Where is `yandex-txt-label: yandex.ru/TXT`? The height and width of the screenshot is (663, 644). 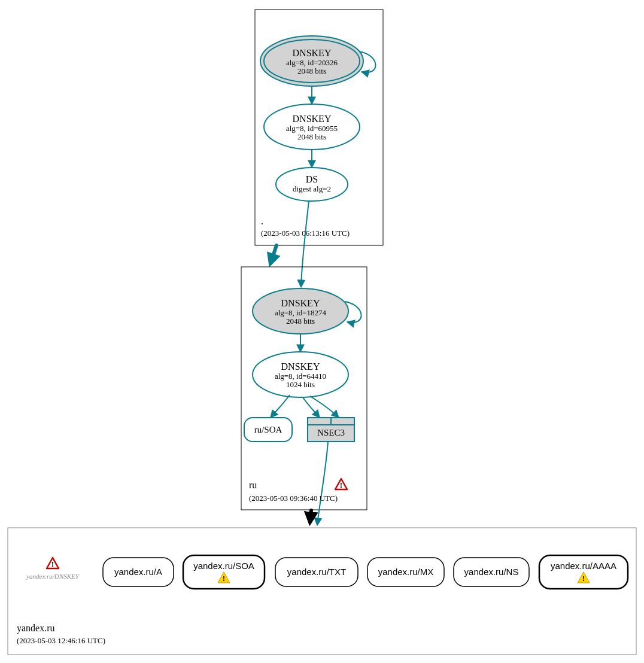
yandex-txt-label: yandex.ru/TXT is located at coordinates (317, 572).